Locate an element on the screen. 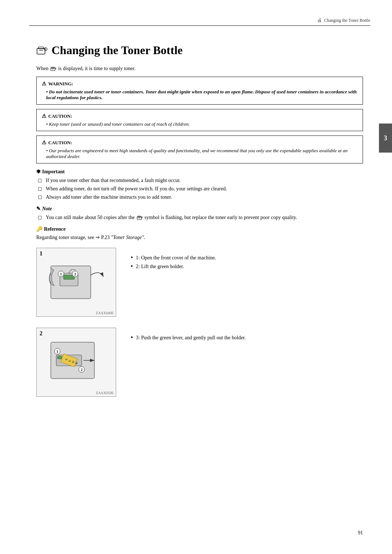 This screenshot has width=392, height=554. step2-description: • 3: Push the green lever, and gently pu… is located at coordinates (247, 336).